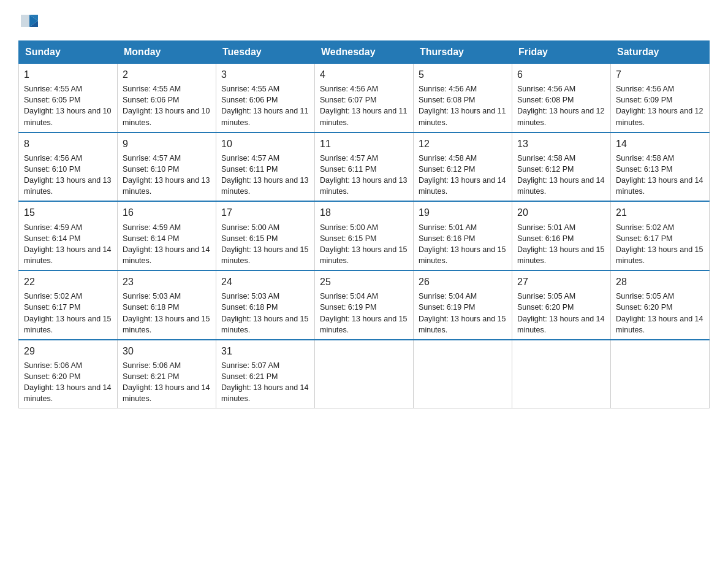 The width and height of the screenshot is (728, 563). I want to click on day-number: 10, so click(265, 144).